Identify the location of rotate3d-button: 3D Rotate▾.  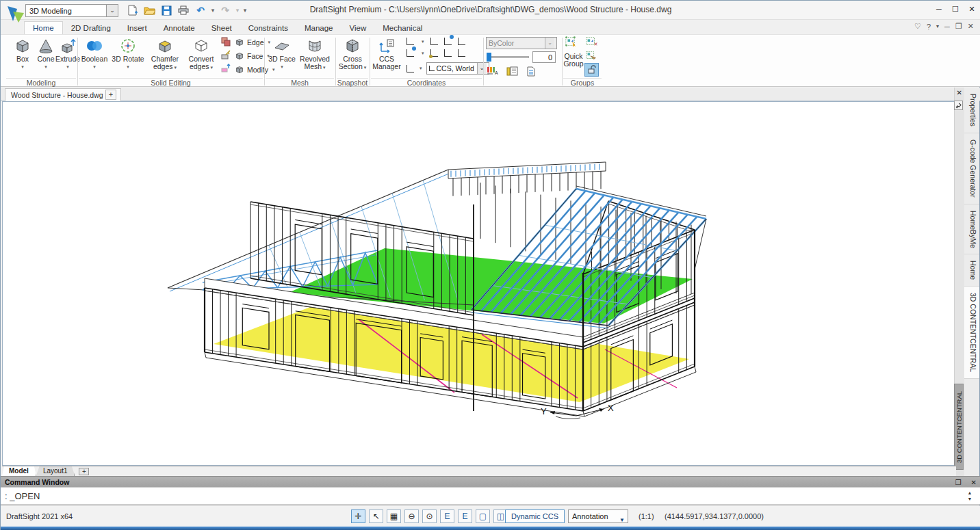
(128, 53).